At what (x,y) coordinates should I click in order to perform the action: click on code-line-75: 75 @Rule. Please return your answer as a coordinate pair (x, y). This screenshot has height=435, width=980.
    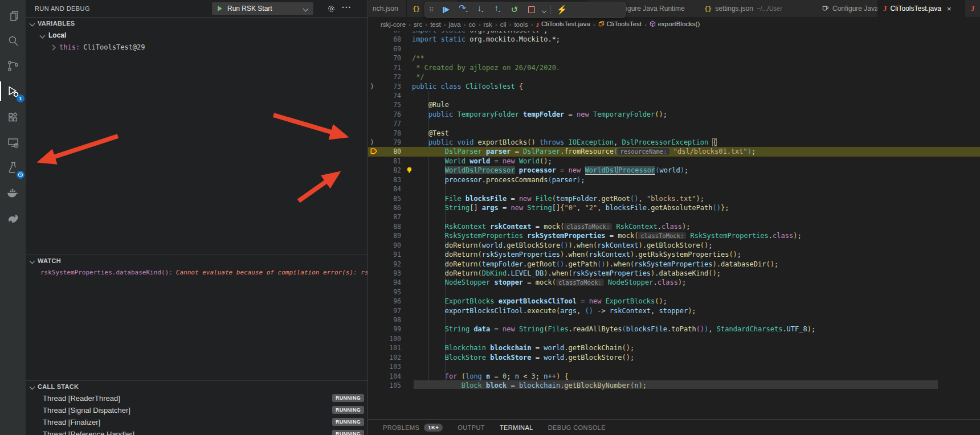
    Looking at the image, I should click on (674, 105).